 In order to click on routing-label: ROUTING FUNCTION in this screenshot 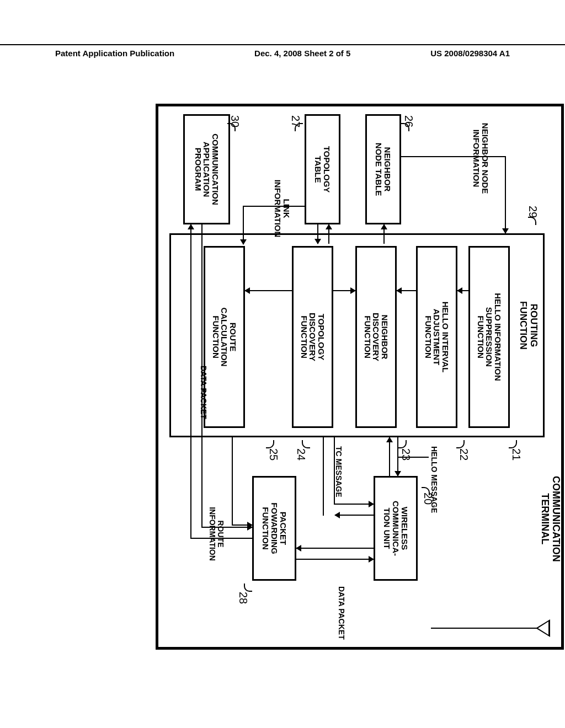, I will do `click(529, 325)`.